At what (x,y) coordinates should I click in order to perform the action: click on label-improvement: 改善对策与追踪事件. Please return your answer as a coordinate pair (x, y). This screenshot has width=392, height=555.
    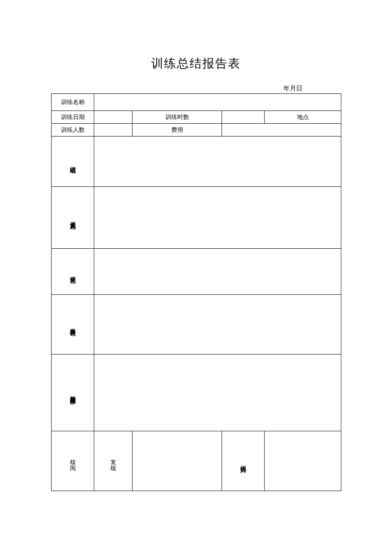
    Looking at the image, I should click on (73, 393).